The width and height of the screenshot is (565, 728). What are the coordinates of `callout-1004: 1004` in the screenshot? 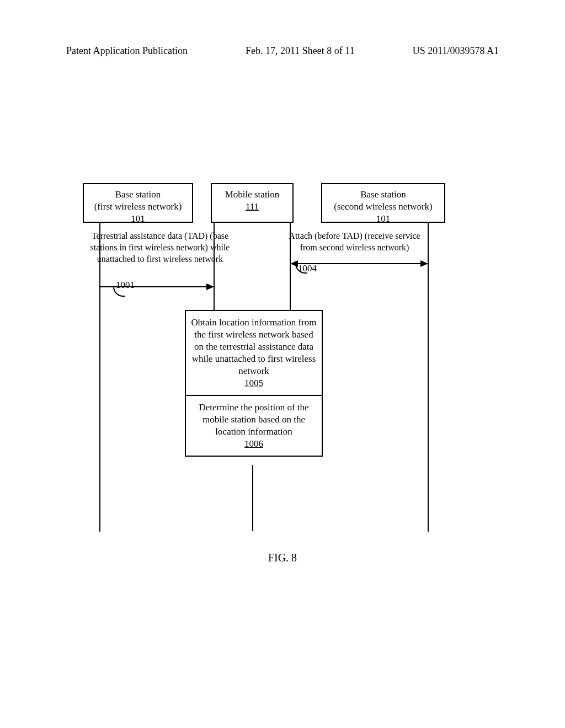 It's located at (307, 269).